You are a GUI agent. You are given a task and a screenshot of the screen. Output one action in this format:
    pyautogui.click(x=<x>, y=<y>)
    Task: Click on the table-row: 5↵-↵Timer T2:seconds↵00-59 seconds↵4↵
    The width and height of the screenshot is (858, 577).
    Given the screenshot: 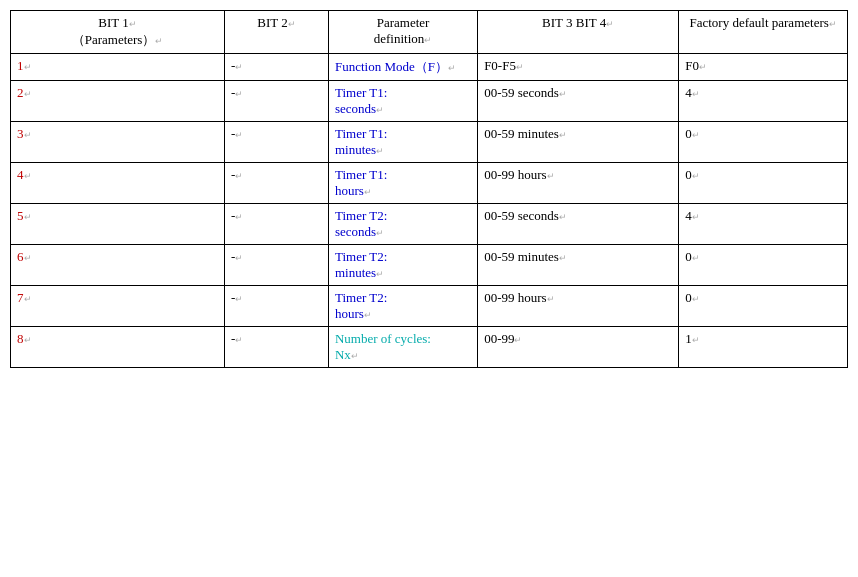 What is the action you would take?
    pyautogui.click(x=430, y=224)
    